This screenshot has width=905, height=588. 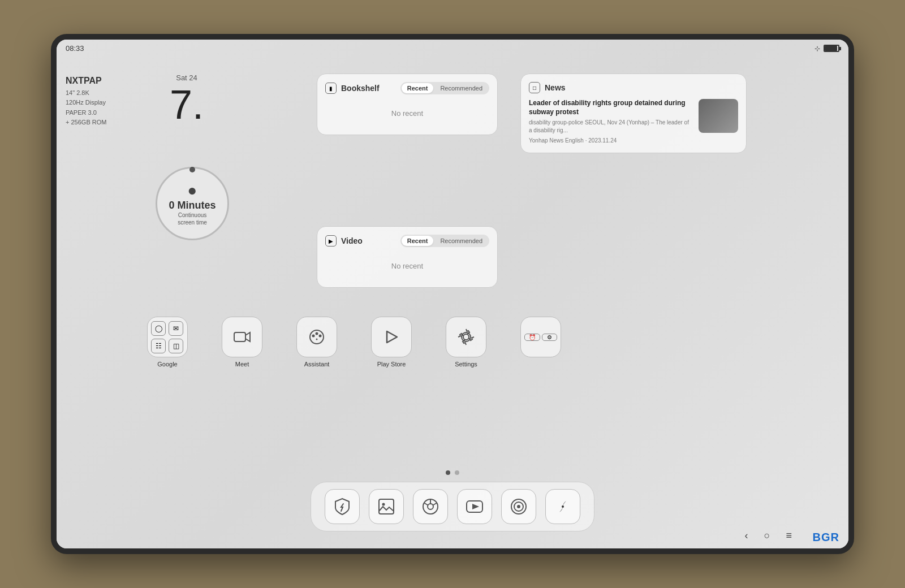 I want to click on brand-spec2: 120Hz Display, so click(x=86, y=103).